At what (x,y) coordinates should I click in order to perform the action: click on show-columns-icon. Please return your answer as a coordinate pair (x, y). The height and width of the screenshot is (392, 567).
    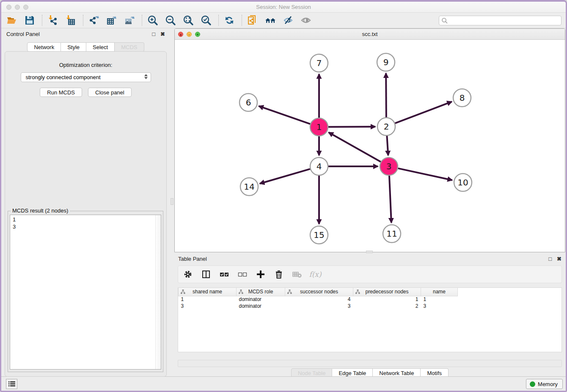
    Looking at the image, I should click on (206, 274).